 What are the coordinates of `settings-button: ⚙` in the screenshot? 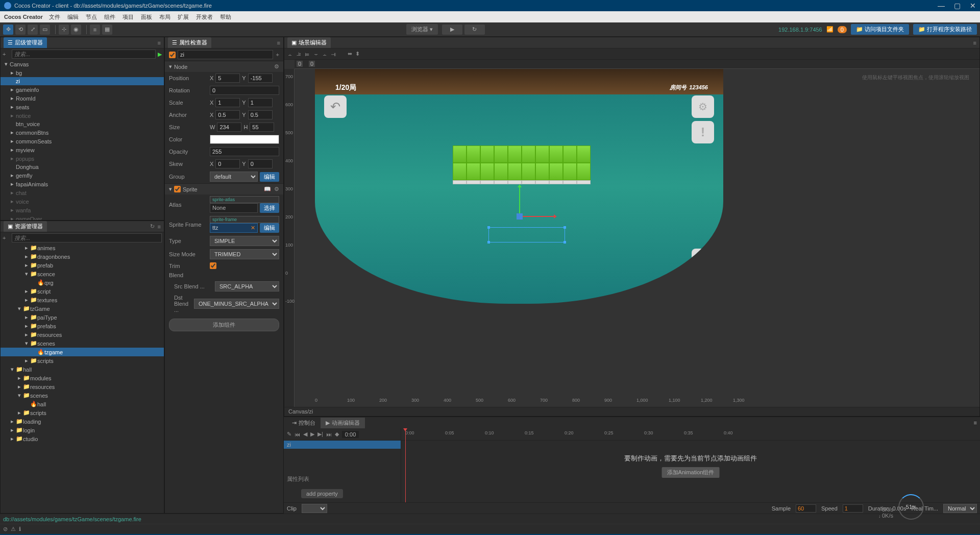 It's located at (703, 107).